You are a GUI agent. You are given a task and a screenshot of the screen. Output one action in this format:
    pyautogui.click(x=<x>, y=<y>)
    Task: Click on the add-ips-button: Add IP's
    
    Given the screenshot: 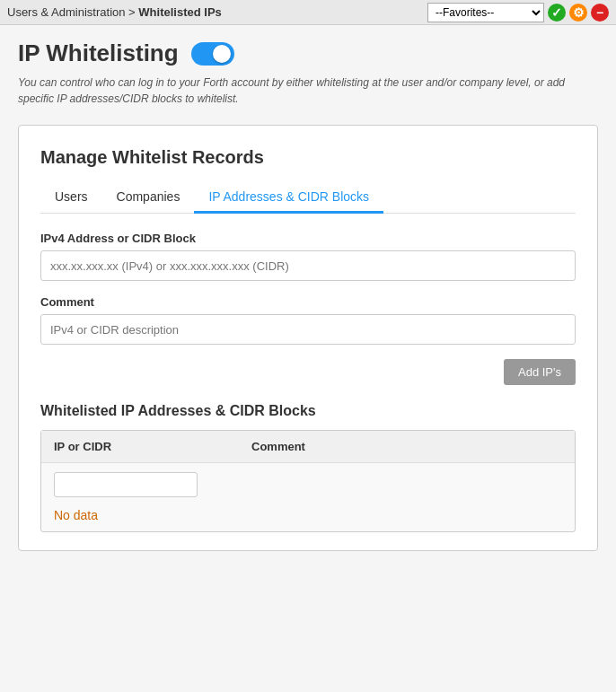 What is the action you would take?
    pyautogui.click(x=540, y=372)
    